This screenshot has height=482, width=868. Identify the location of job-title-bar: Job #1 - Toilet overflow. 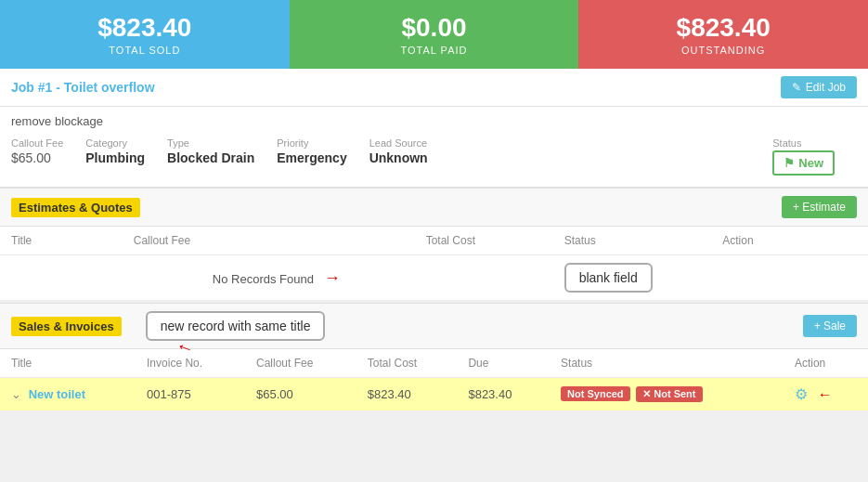
(84, 87).